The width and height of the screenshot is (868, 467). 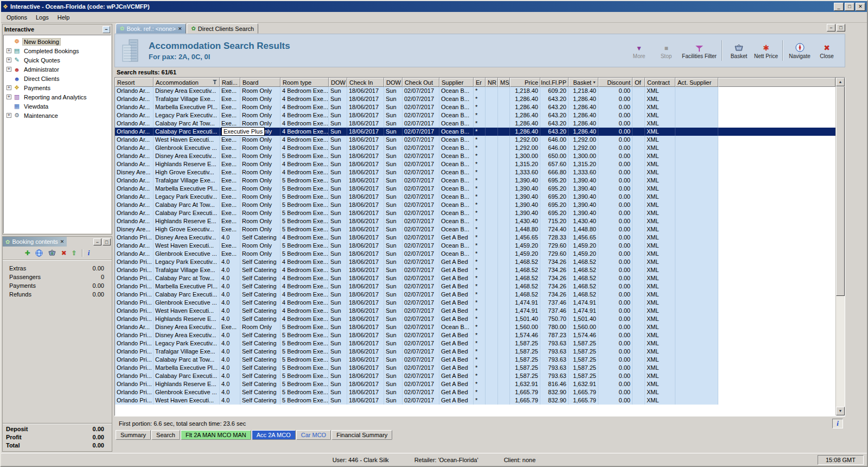 What do you see at coordinates (62, 242) in the screenshot?
I see `close-panel-icon: ✕` at bounding box center [62, 242].